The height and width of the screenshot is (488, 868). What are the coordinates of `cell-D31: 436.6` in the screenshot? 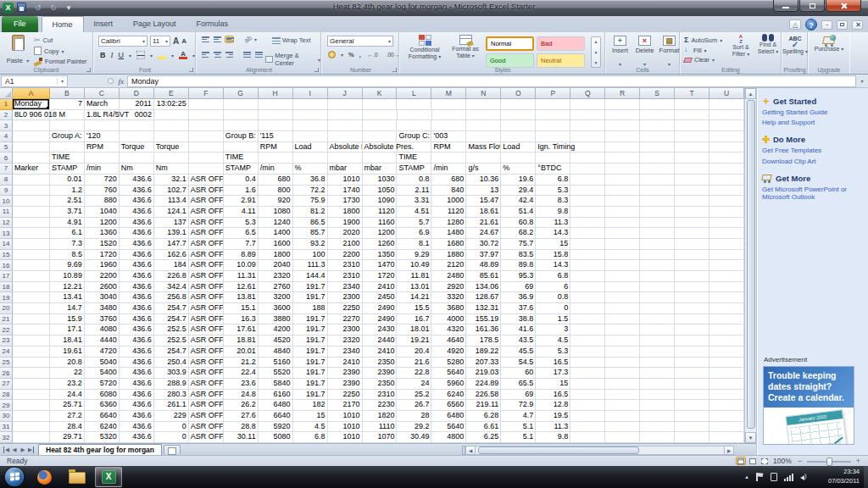 It's located at (137, 427).